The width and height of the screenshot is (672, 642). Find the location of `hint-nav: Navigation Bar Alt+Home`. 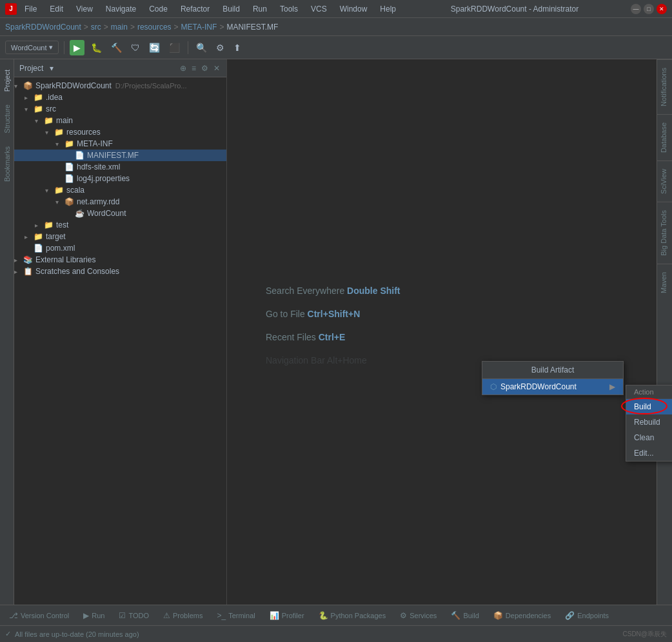

hint-nav: Navigation Bar Alt+Home is located at coordinates (316, 360).